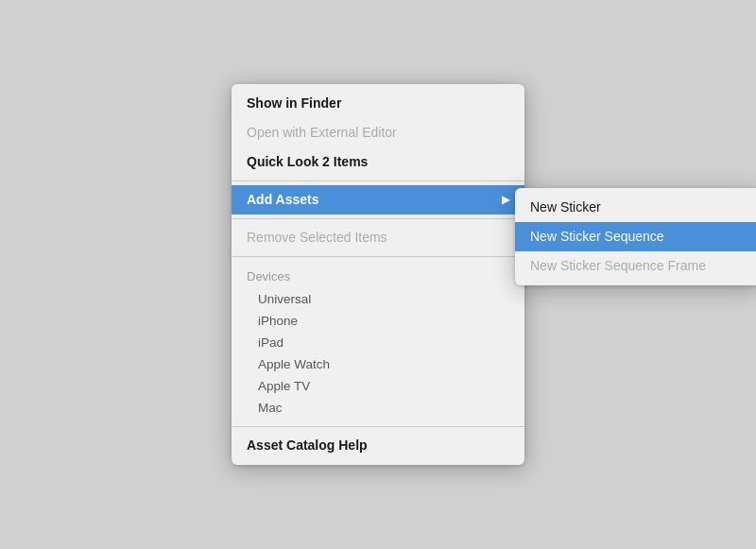  Describe the element at coordinates (506, 200) in the screenshot. I see `submenu-arrow-icon: ▶` at that location.